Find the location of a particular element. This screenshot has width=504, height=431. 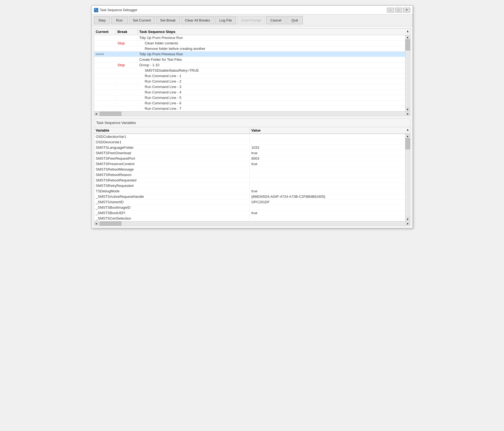

row-step-label: Run Command Line - 2 is located at coordinates (271, 81).